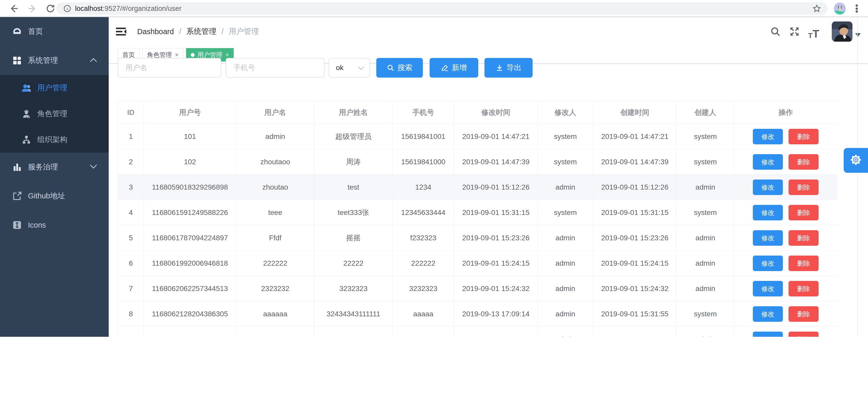 Image resolution: width=868 pixels, height=418 pixels. What do you see at coordinates (131, 213) in the screenshot?
I see `table-cell: 4` at bounding box center [131, 213].